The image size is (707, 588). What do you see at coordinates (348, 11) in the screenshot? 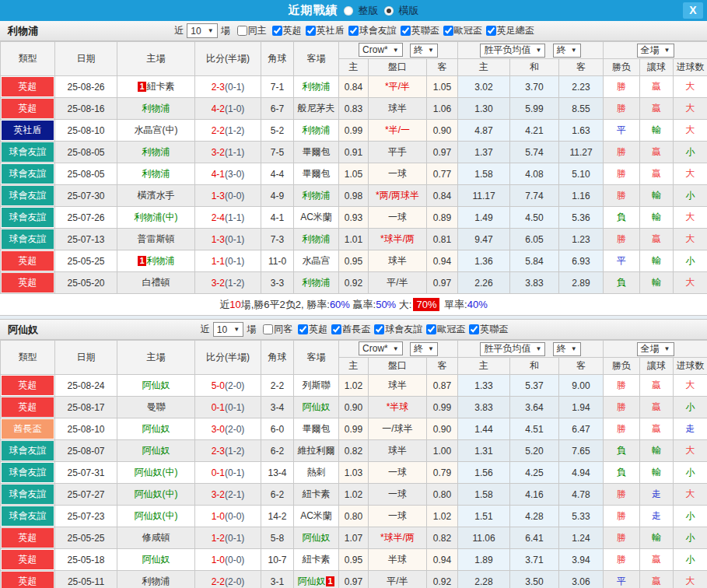
I see `view-radio-full` at bounding box center [348, 11].